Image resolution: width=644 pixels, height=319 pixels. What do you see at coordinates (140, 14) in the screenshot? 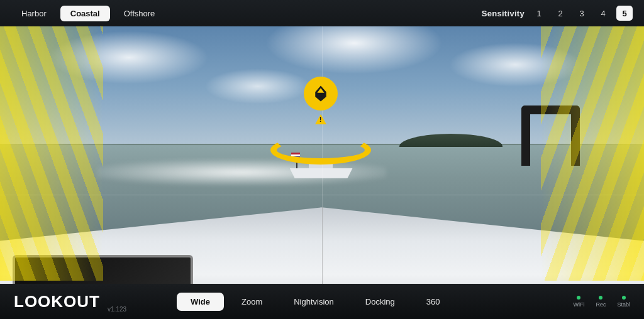
I see `mode-offshore: Offshore` at bounding box center [140, 14].